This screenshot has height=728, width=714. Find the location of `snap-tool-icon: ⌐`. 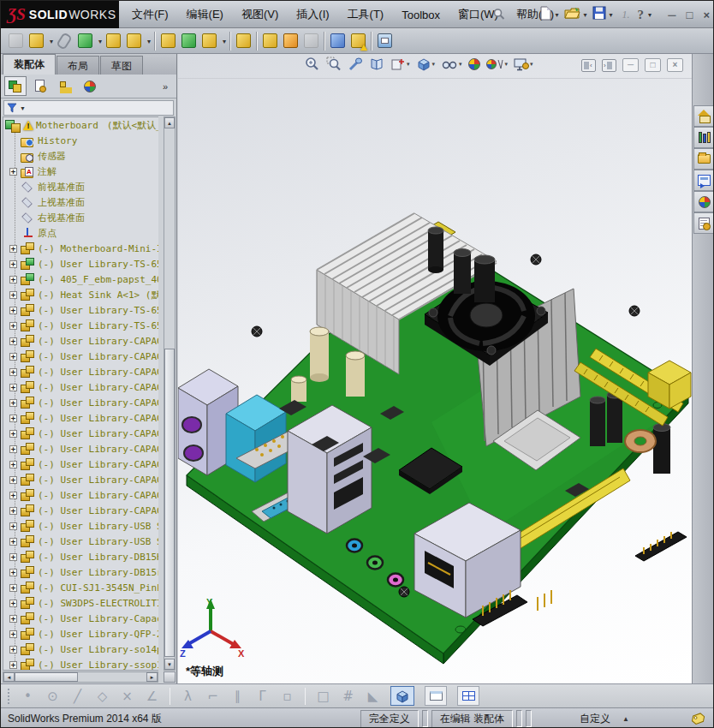

snap-tool-icon: ⌐ is located at coordinates (212, 696).